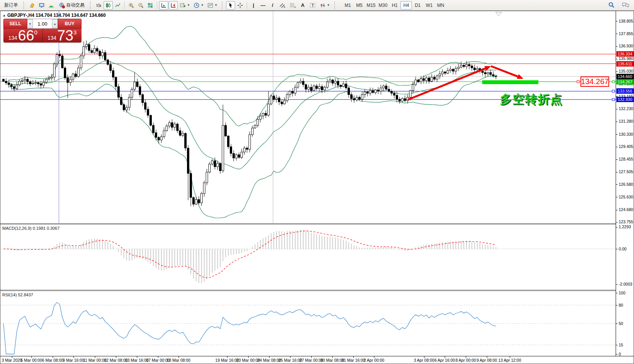 The image size is (634, 364). What do you see at coordinates (303, 5) in the screenshot?
I see `text-button: A` at bounding box center [303, 5].